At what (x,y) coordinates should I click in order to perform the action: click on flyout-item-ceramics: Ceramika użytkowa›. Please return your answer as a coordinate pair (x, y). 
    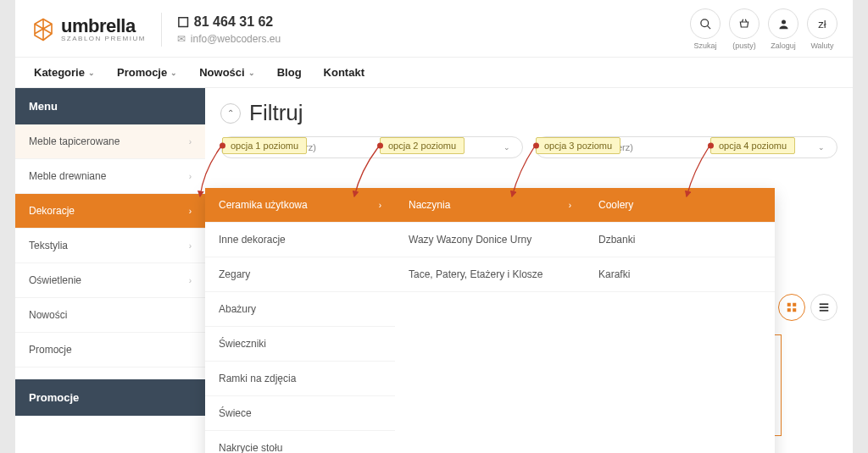
    Looking at the image, I should click on (300, 205).